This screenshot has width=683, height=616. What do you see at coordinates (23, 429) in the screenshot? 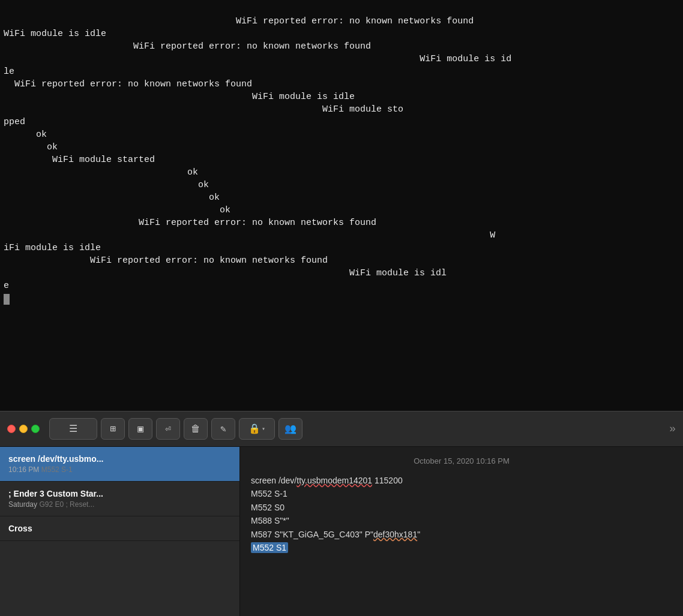
I see `traffic-lights` at bounding box center [23, 429].